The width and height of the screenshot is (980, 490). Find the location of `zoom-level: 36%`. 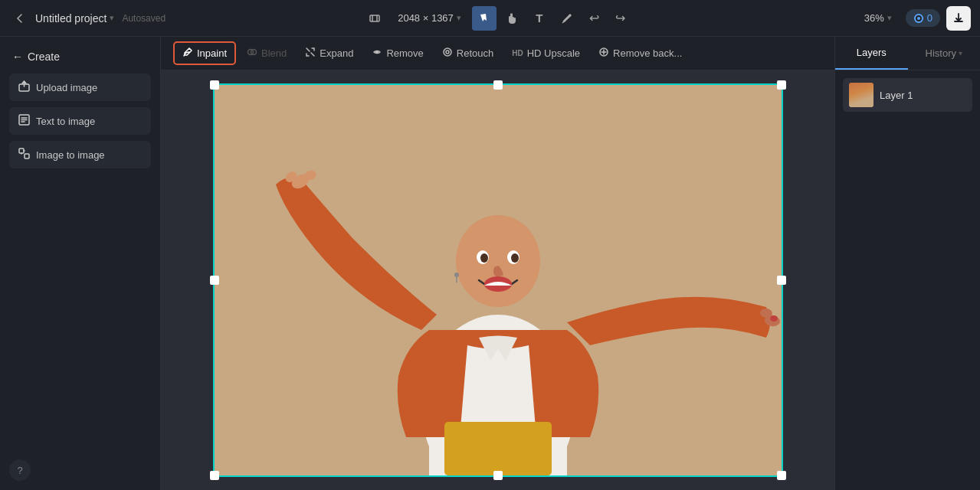

zoom-level: 36% is located at coordinates (874, 18).